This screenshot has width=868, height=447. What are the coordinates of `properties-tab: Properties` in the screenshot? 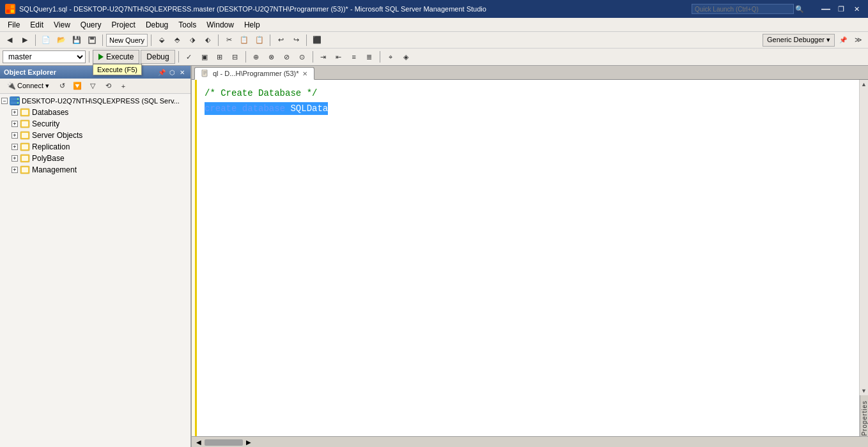 It's located at (864, 416).